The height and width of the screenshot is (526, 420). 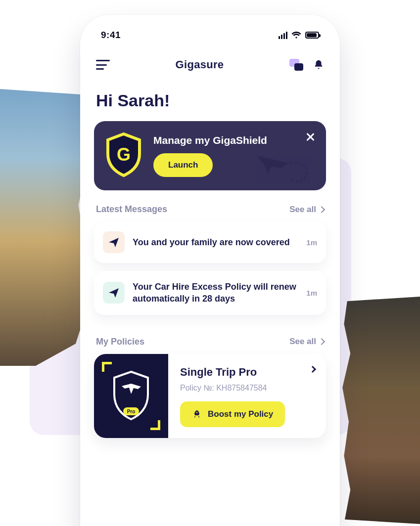 What do you see at coordinates (197, 414) in the screenshot?
I see `rocket-icon` at bounding box center [197, 414].